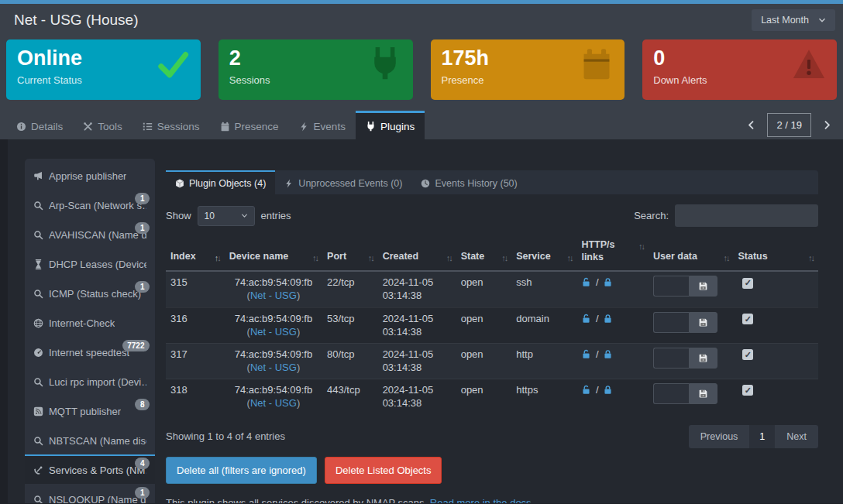 The height and width of the screenshot is (504, 843). What do you see at coordinates (39, 265) in the screenshot?
I see `hourglass-icon` at bounding box center [39, 265].